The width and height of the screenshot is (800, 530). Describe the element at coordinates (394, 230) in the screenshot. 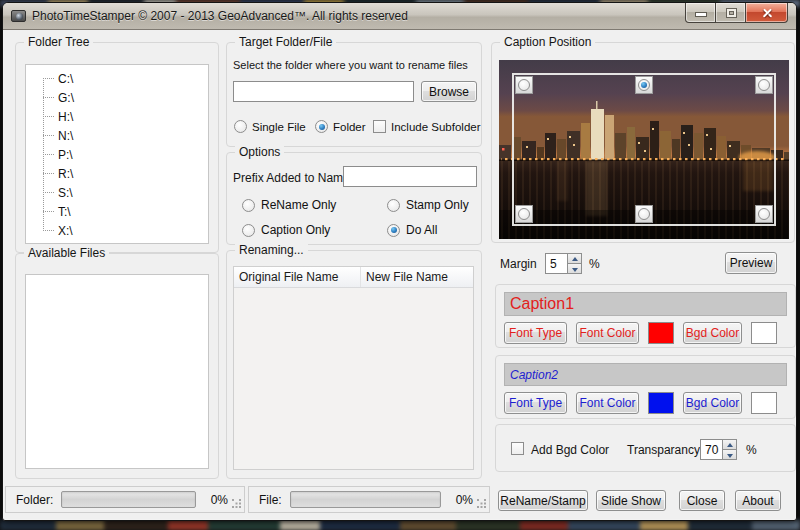

I see `do-all-radio` at that location.